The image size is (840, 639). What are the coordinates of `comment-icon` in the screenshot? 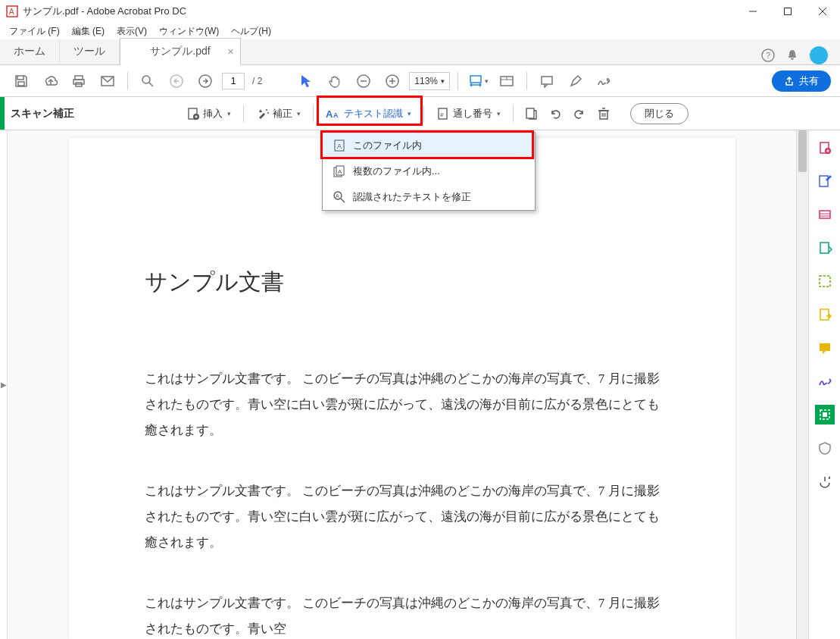 It's located at (547, 81).